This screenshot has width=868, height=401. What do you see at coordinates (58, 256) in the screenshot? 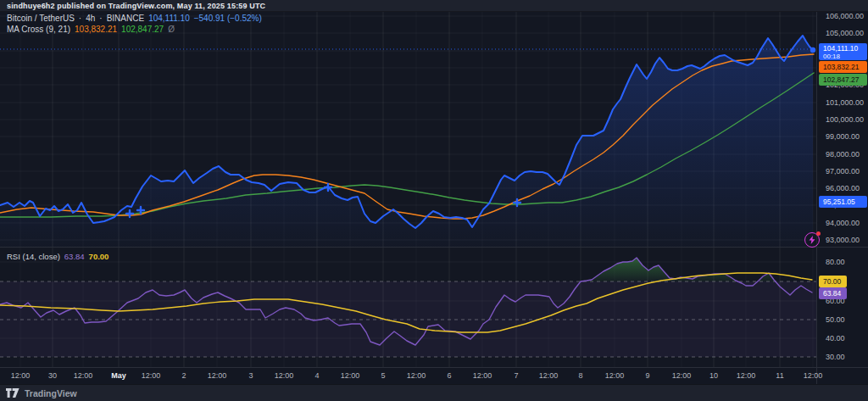
I see `rsi-legend: RSI (14, close) 63.84 70.00` at bounding box center [58, 256].